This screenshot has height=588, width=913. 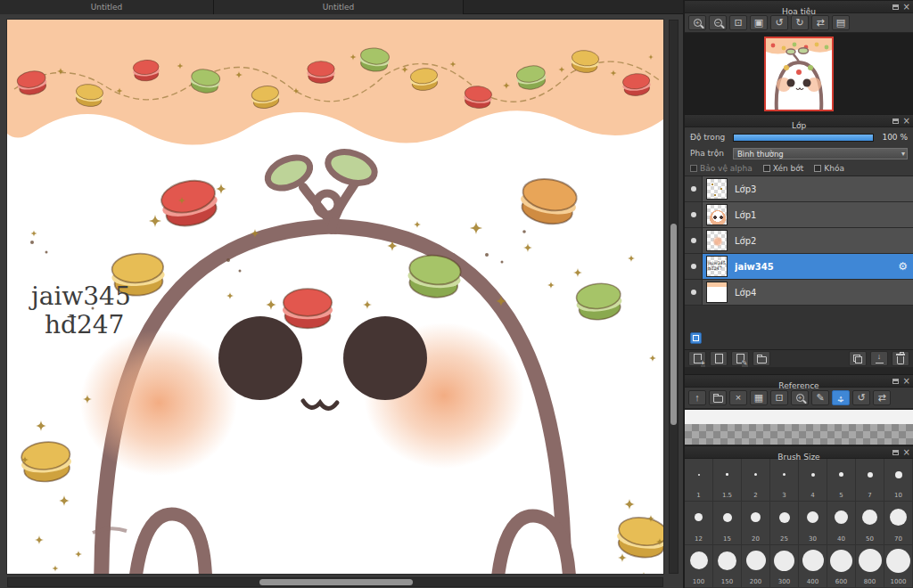 What do you see at coordinates (759, 23) in the screenshot?
I see `zoom-reset-button: ▣` at bounding box center [759, 23].